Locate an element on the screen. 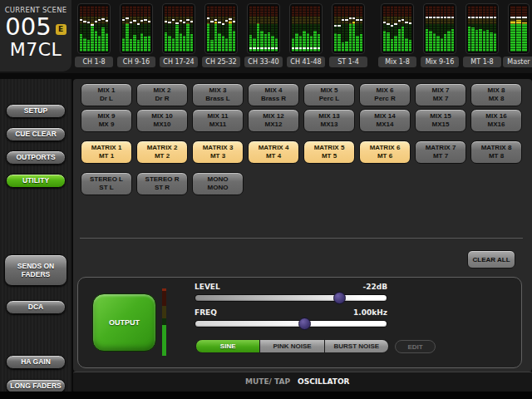 The image size is (532, 399). grid-button-matrix-6: MATRIX 6MT 6 is located at coordinates (385, 152).